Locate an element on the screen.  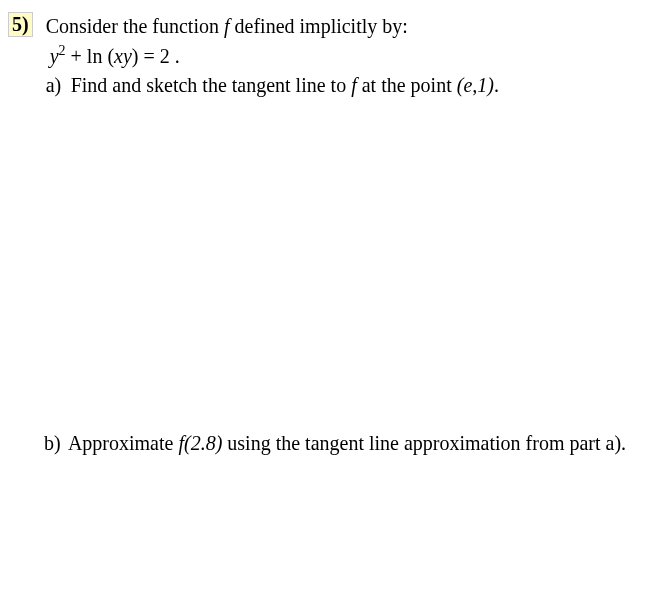
part-b-text-1: Approximate is located at coordinates (124, 443).